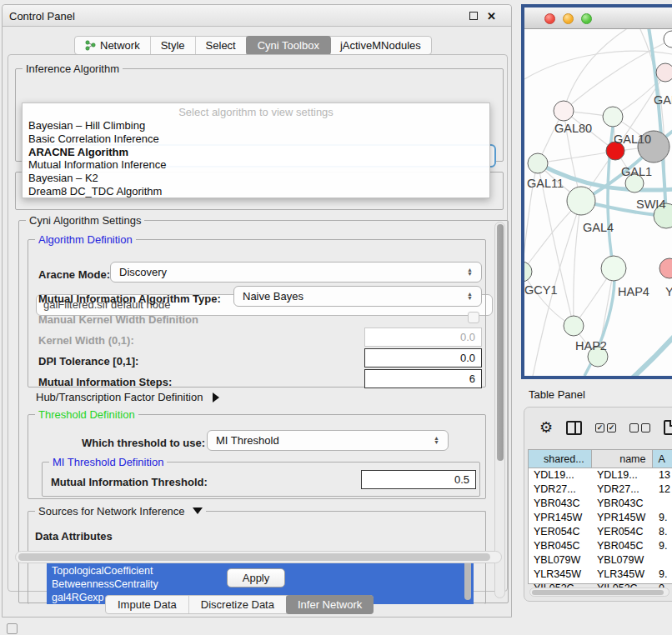 Image resolution: width=672 pixels, height=635 pixels. Describe the element at coordinates (128, 397) in the screenshot. I see `hub-definition-toggle: Hub/Transcription Factor Definition` at that location.